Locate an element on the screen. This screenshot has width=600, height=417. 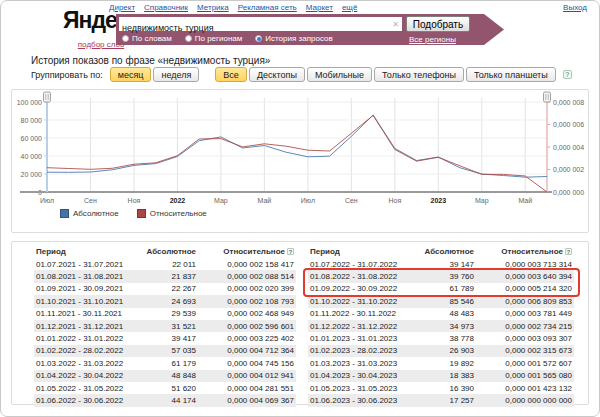
table-row: 01.09.2021 - 30.09.202122 2670,000 002 0… is located at coordinates (165, 289).